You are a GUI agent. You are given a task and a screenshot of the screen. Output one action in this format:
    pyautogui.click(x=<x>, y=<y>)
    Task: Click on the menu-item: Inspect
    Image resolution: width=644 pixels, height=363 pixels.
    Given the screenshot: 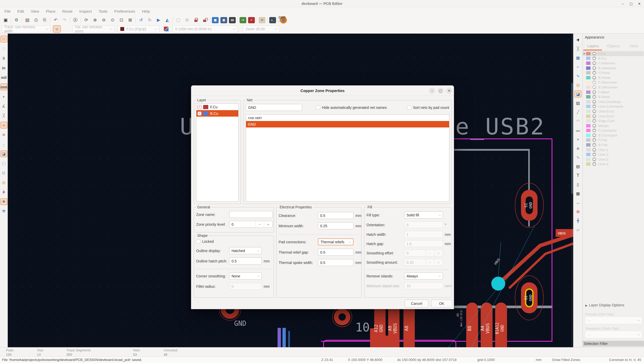 What is the action you would take?
    pyautogui.click(x=86, y=11)
    